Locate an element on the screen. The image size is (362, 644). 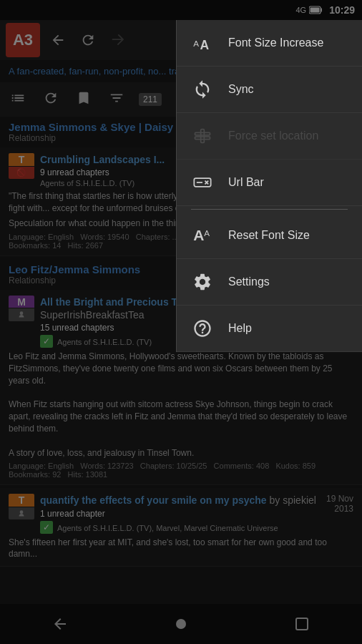
menu-item-settings-label: Settings is located at coordinates (249, 282).